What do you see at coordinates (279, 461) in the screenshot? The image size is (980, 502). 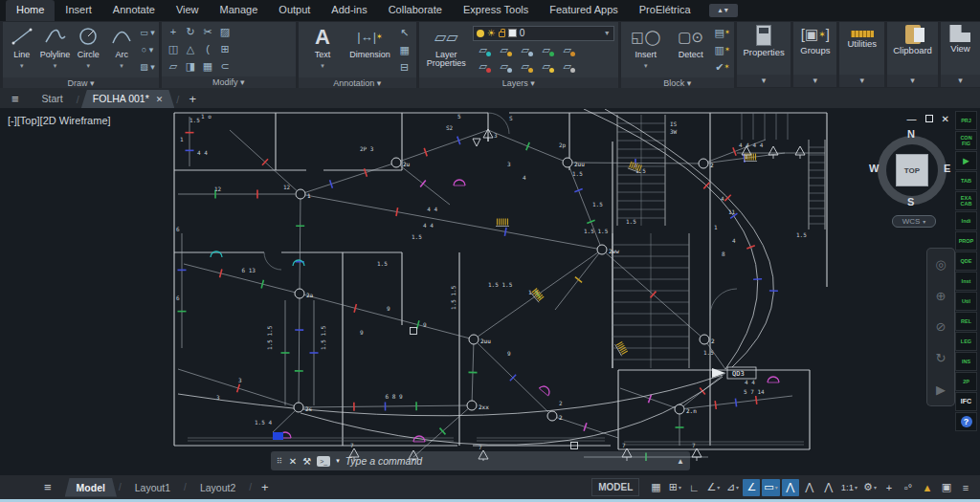 I see `command-line-drag-handle: ⠿` at bounding box center [279, 461].